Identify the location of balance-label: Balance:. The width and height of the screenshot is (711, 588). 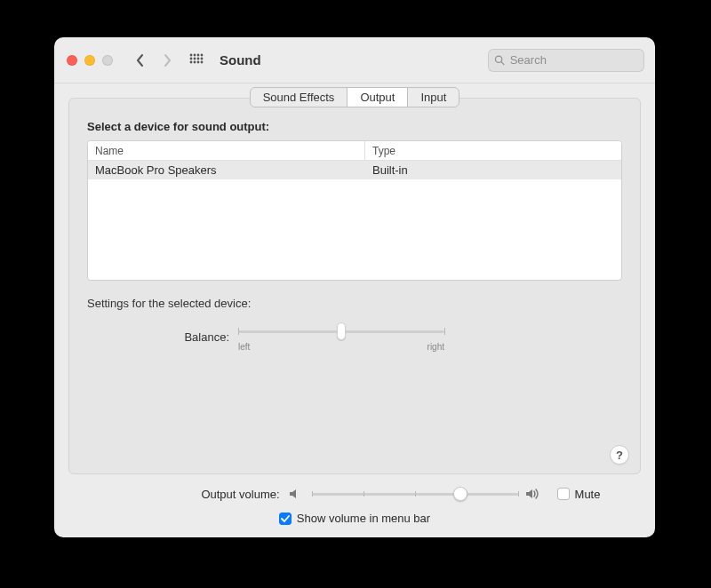
(163, 338).